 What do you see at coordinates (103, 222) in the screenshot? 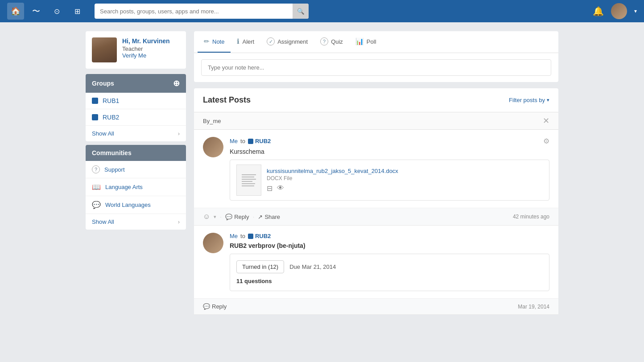
I see `communities-show-all-label: Show All` at bounding box center [103, 222].